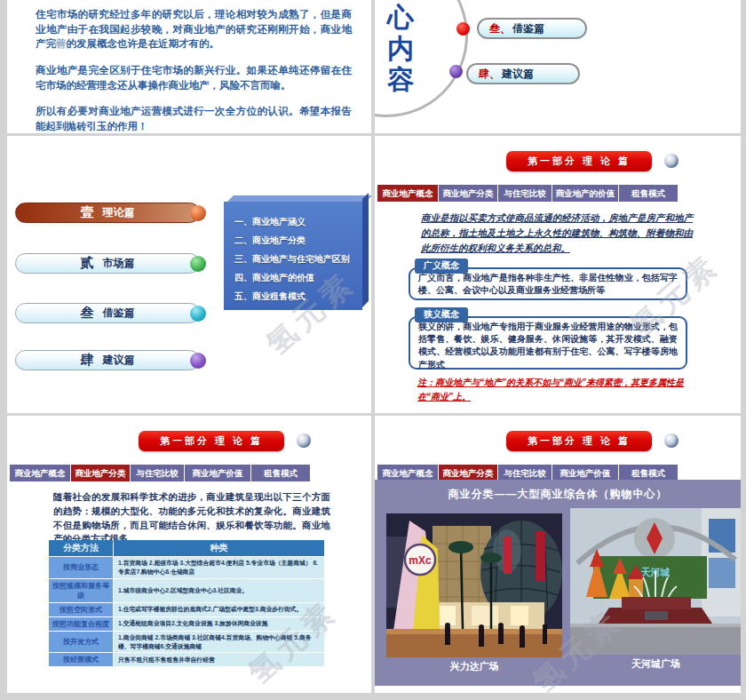 The width and height of the screenshot is (746, 700). I want to click on tab-value: 商业地产的价值, so click(585, 194).